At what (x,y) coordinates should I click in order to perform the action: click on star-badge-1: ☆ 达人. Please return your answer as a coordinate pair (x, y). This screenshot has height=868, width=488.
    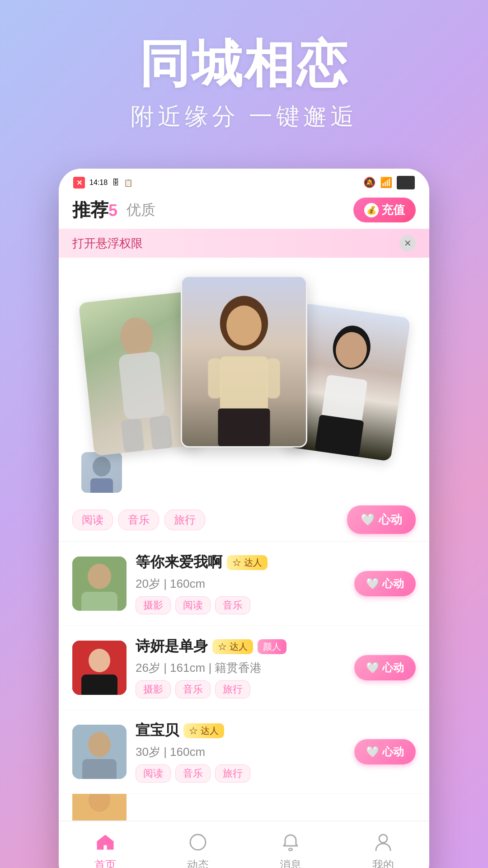
    Looking at the image, I should click on (247, 562).